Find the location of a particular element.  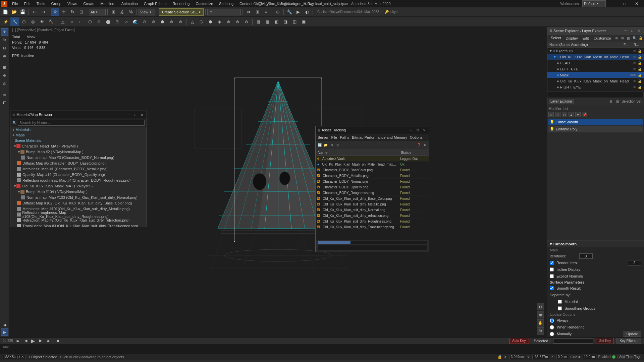

ts-materials-check is located at coordinates (560, 302).